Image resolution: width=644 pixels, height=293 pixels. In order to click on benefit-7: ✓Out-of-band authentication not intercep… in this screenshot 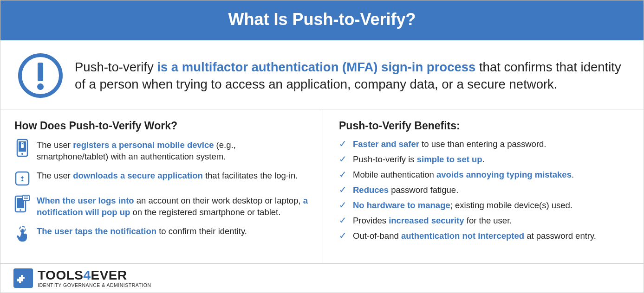, I will do `click(484, 236)`.